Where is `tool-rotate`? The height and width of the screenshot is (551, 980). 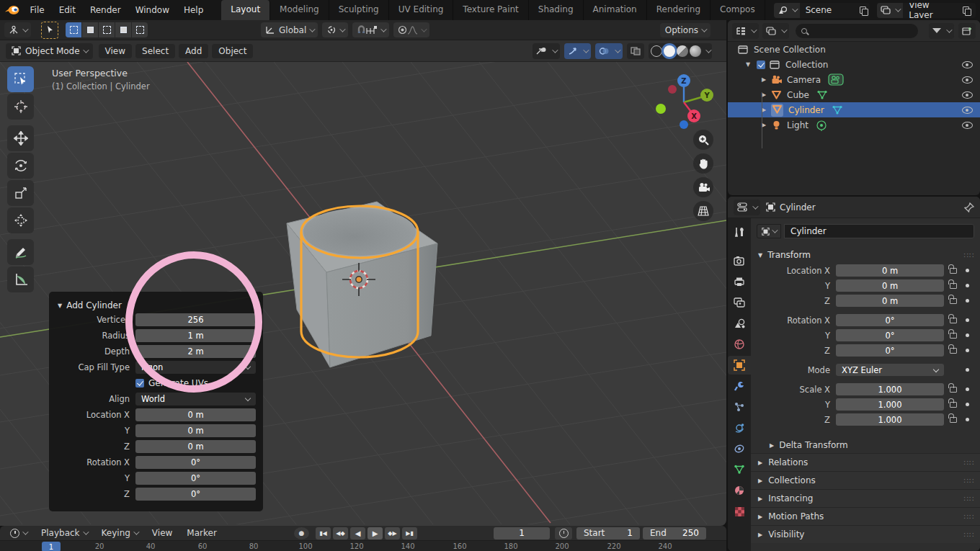 tool-rotate is located at coordinates (20, 166).